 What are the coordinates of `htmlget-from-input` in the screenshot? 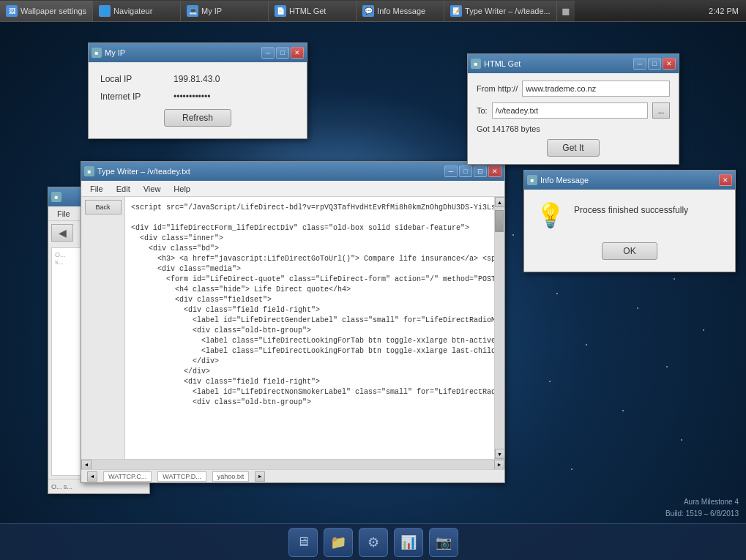 It's located at (596, 89).